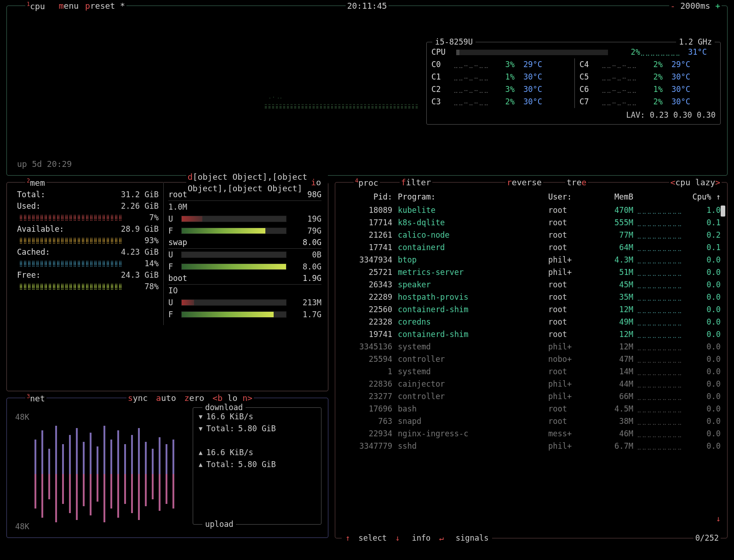  What do you see at coordinates (69, 6) in the screenshot?
I see `menu-tab: menu` at bounding box center [69, 6].